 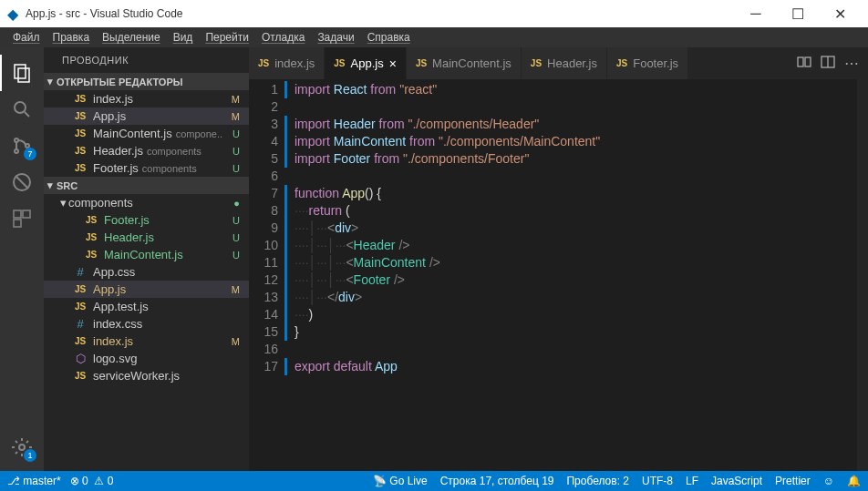 What do you see at coordinates (104, 14) in the screenshot?
I see `window-title: App.js - src - Visual Studio Code` at bounding box center [104, 14].